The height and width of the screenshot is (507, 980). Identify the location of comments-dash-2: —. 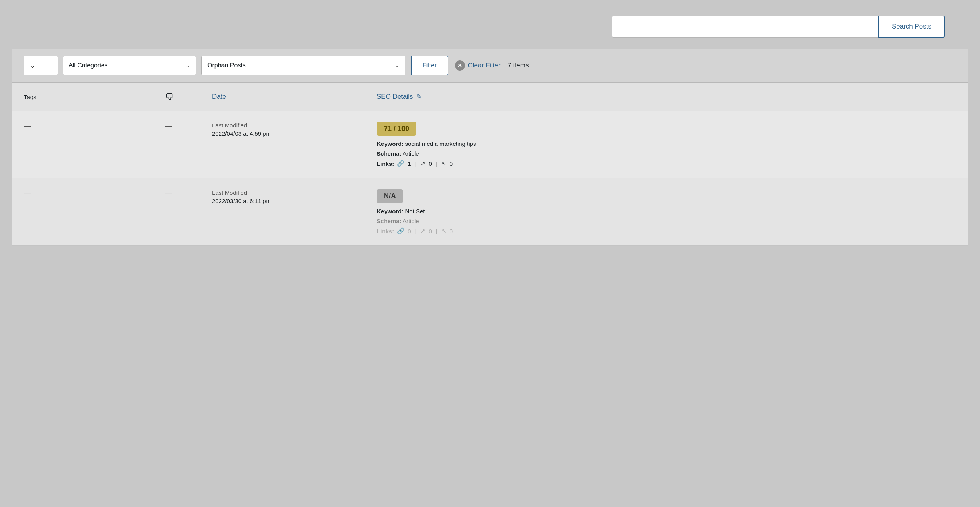
(169, 193).